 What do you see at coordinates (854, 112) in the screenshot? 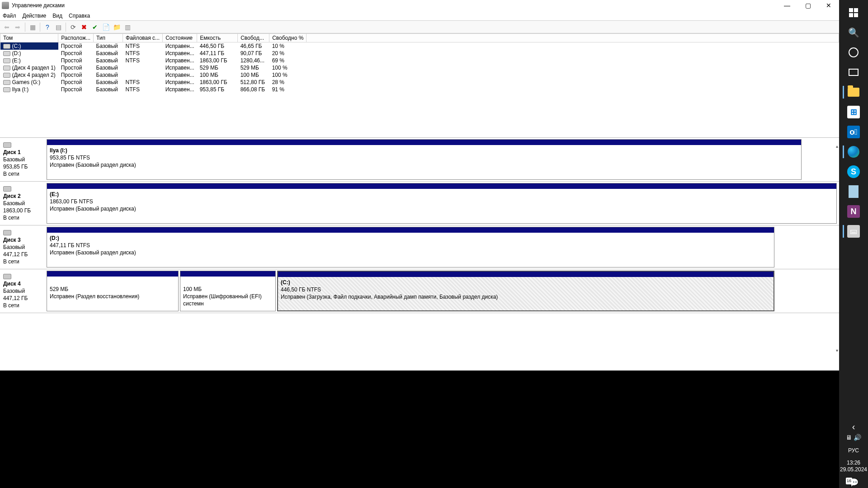
I see `store-icon: ⊞` at bounding box center [854, 112].